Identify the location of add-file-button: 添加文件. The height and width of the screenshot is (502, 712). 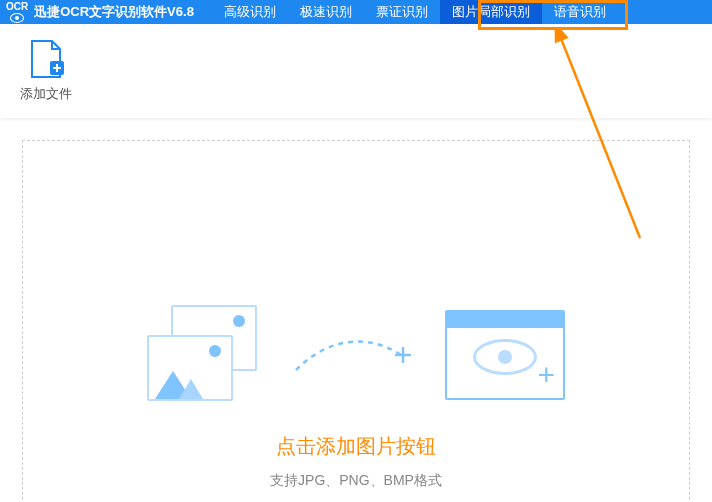
(46, 71).